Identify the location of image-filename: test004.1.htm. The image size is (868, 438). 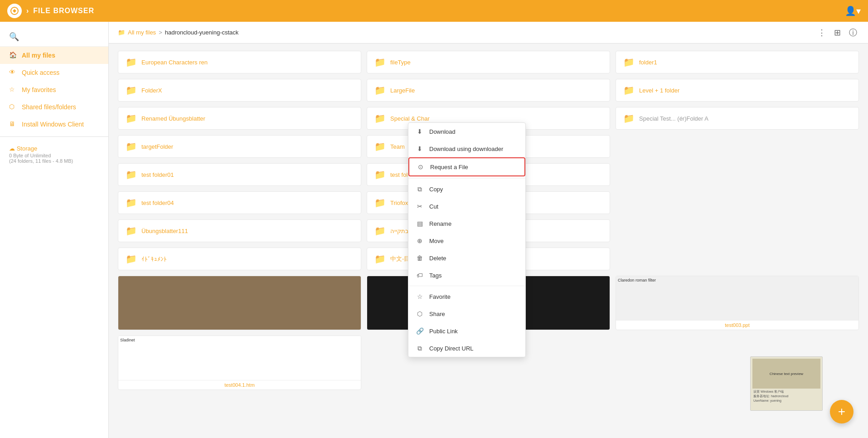
(239, 384).